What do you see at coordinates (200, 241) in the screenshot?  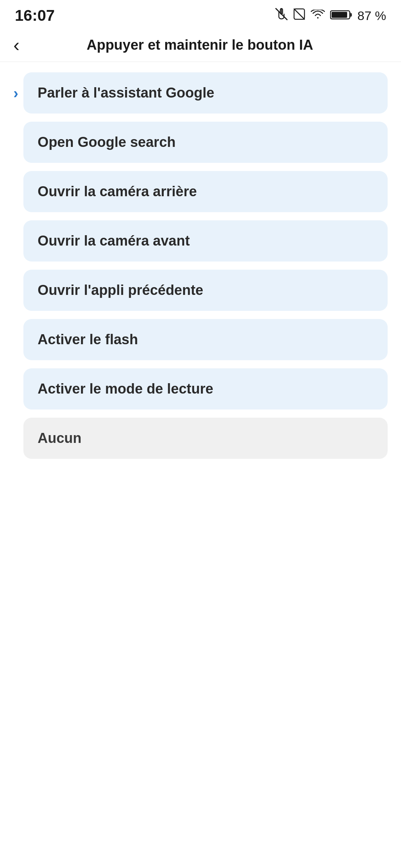 I see `list-item-wrapper-front-camera: › Ouvrir la caméra avant` at bounding box center [200, 241].